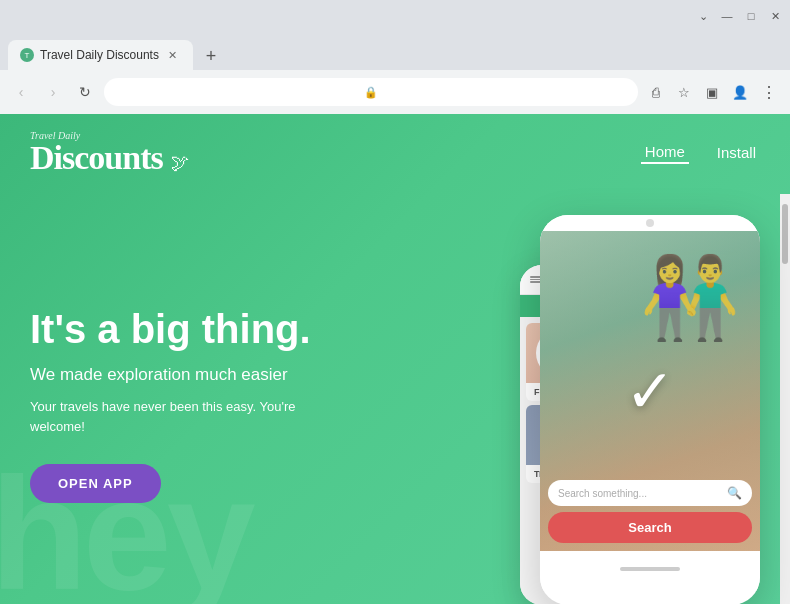 The width and height of the screenshot is (790, 604). I want to click on extensions-icon: ▣, so click(712, 92).